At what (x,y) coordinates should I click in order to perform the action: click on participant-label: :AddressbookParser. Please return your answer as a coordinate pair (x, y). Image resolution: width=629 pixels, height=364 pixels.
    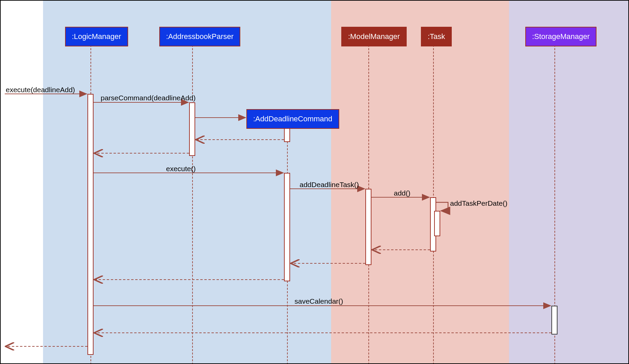
    Looking at the image, I should click on (200, 37).